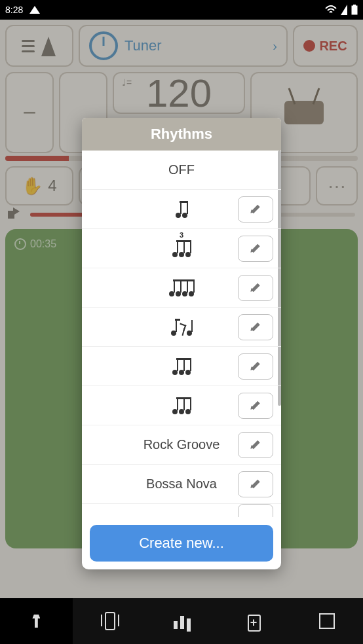 The image size is (363, 644). Describe the element at coordinates (182, 406) in the screenshot. I see `sixteenth-pair-b-icon` at that location.